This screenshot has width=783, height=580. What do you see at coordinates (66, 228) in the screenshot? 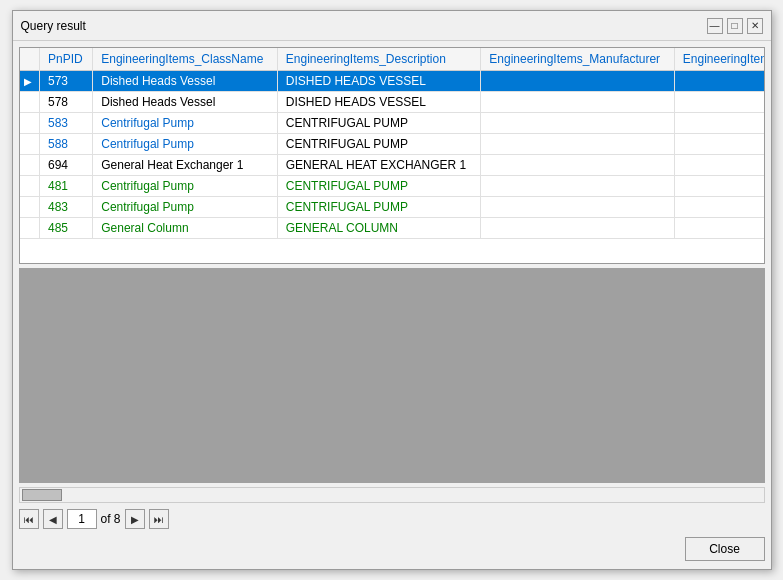
I see `pnpid-cell: 485` at bounding box center [66, 228].